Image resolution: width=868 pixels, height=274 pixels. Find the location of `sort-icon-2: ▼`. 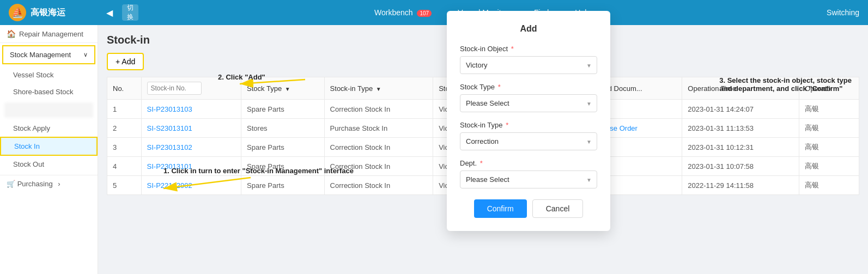

sort-icon-2: ▼ is located at coordinates (379, 89).